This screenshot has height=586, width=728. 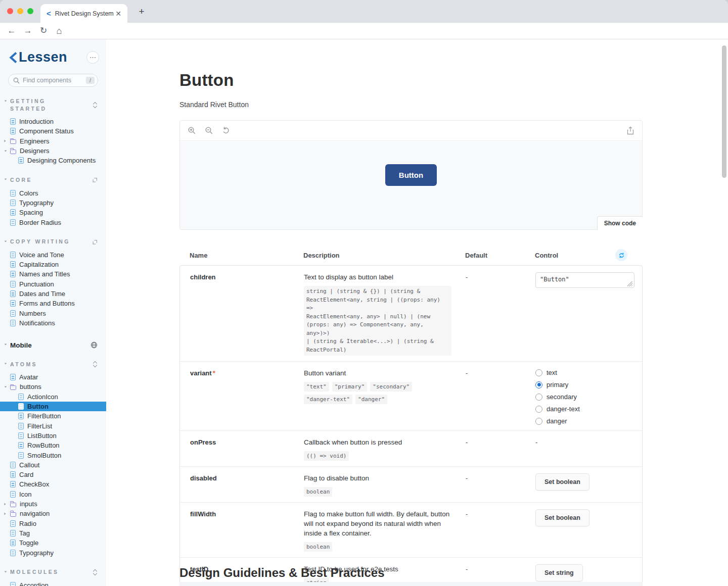 What do you see at coordinates (53, 180) in the screenshot?
I see `section-header-core: CORE` at bounding box center [53, 180].